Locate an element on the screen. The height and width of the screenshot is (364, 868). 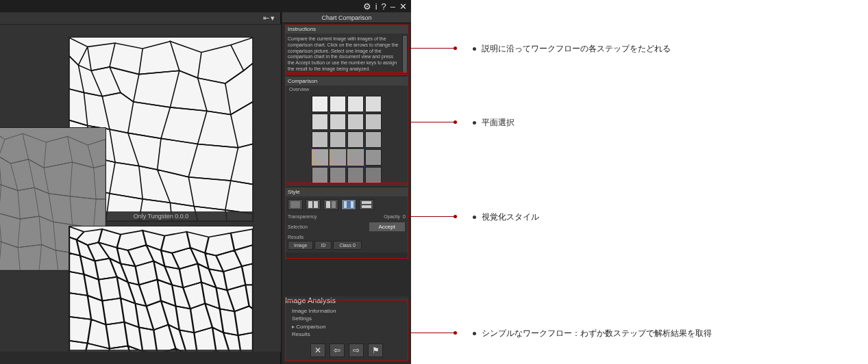
panel-title: Chart Comparison is located at coordinates (347, 18).